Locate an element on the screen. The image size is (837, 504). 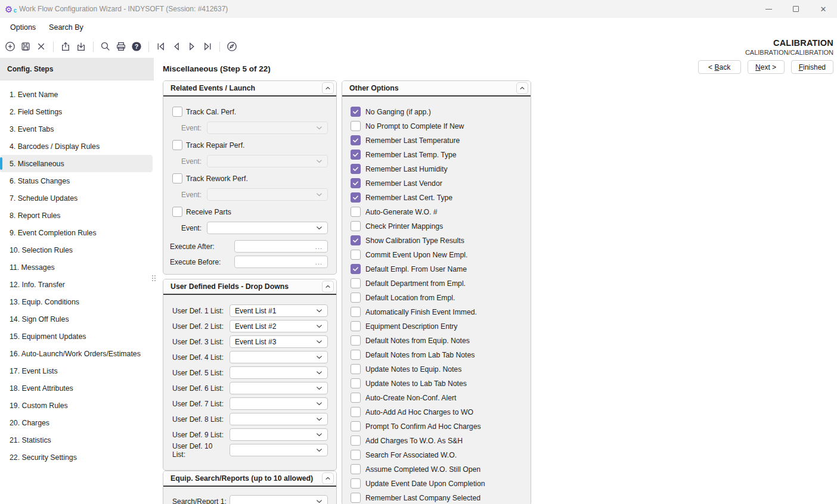
search-report-dropdown is located at coordinates (279, 499).